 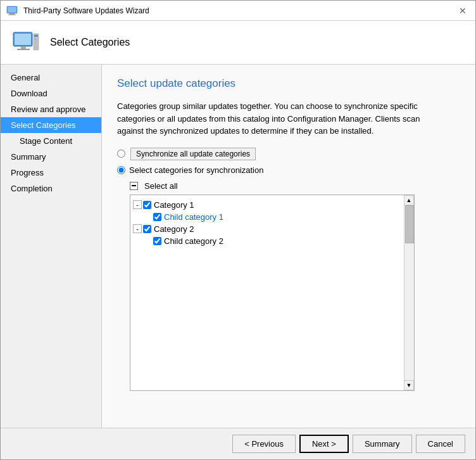 I want to click on radio-all-option: Synchronize all update categories, so click(x=289, y=154).